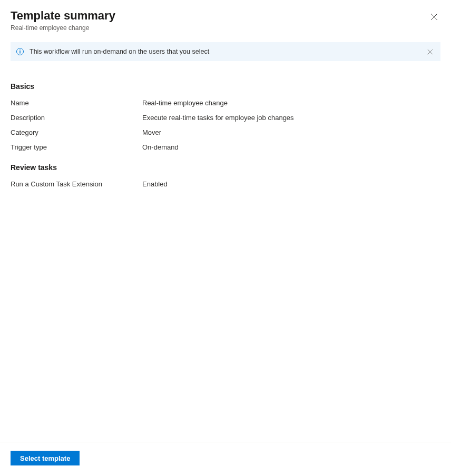 This screenshot has height=476, width=451. Describe the element at coordinates (76, 184) in the screenshot. I see `kv-label: Run a Custom Task Extension` at that location.